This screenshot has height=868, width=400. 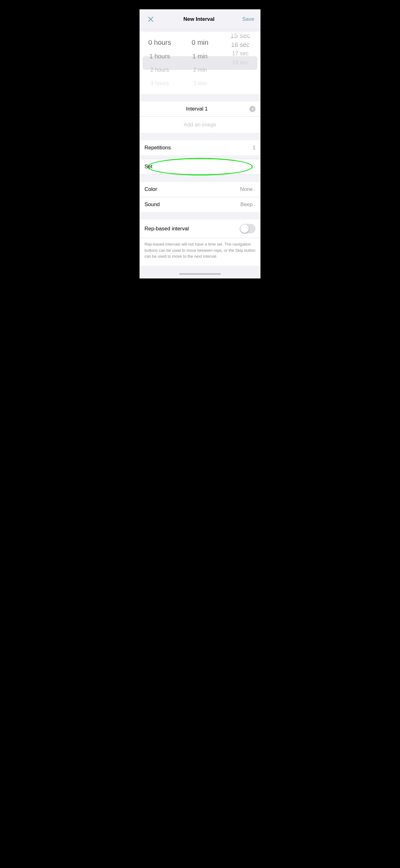 What do you see at coordinates (240, 44) in the screenshot?
I see `picker-item-sec-16: 16 sec` at bounding box center [240, 44].